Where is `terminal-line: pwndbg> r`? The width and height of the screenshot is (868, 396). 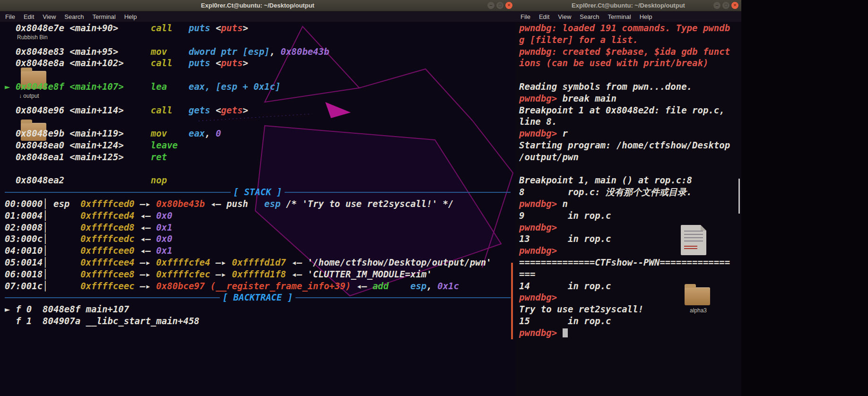 terminal-line: pwndbg> r is located at coordinates (628, 133).